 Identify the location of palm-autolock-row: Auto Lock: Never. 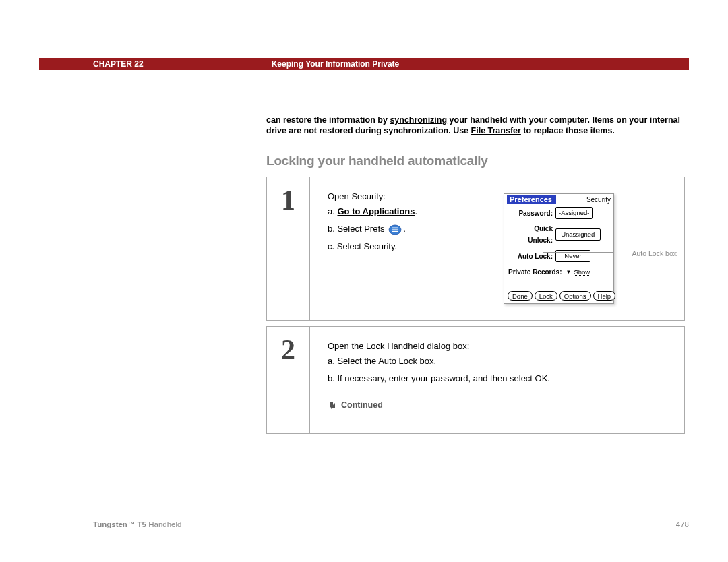
(559, 256).